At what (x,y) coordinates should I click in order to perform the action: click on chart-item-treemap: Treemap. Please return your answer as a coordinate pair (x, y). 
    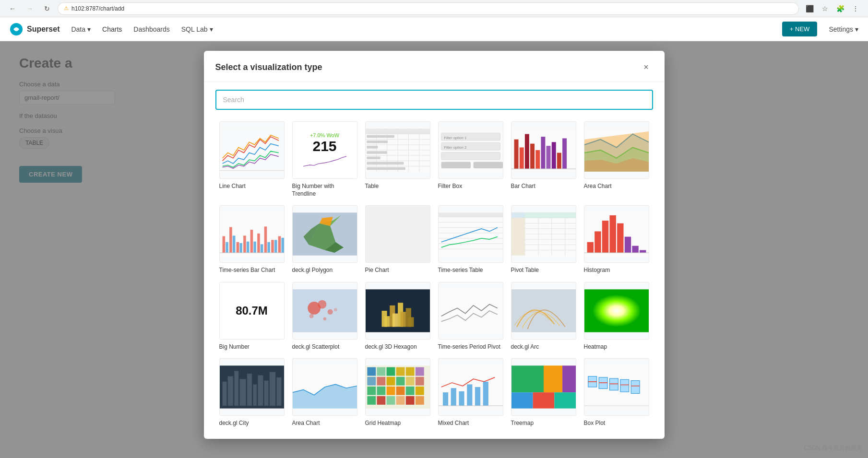
    Looking at the image, I should click on (544, 393).